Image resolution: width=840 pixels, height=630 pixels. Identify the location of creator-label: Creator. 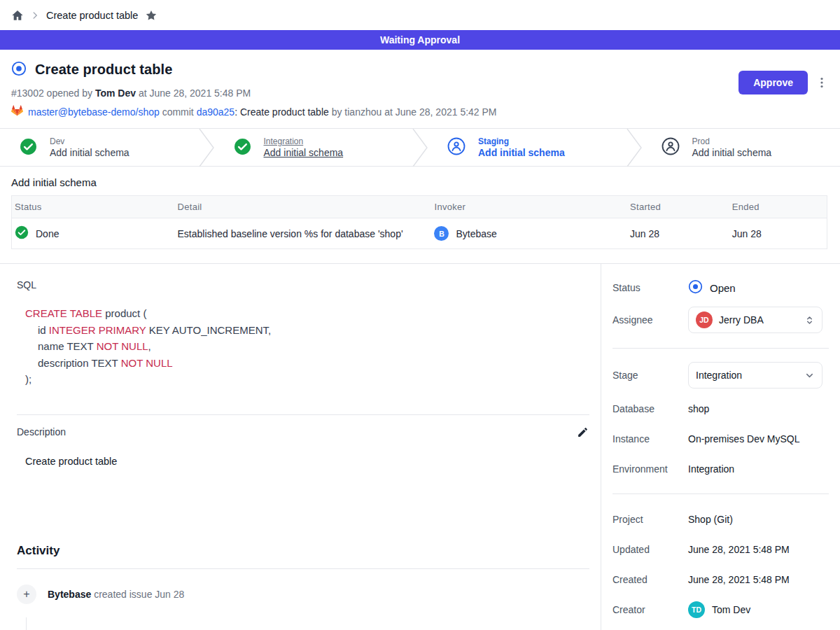
(650, 610).